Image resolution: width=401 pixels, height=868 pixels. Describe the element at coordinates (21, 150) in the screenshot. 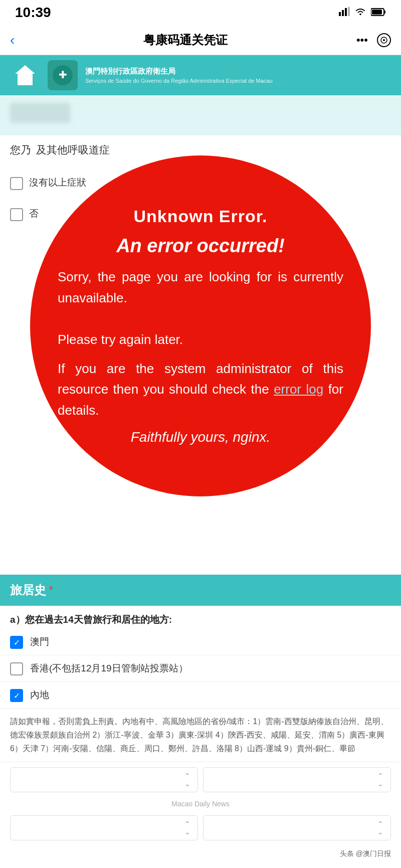

I see `your-info-text: 您乃` at that location.